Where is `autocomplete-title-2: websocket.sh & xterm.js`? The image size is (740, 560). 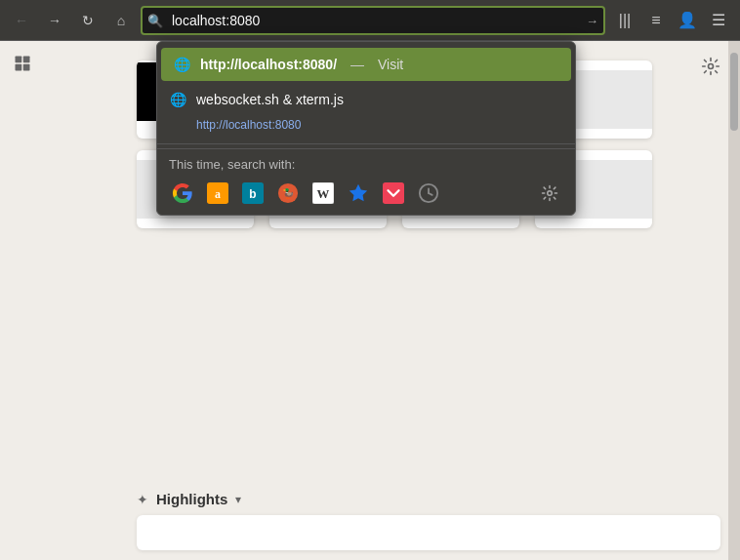 autocomplete-title-2: websocket.sh & xterm.js is located at coordinates (269, 100).